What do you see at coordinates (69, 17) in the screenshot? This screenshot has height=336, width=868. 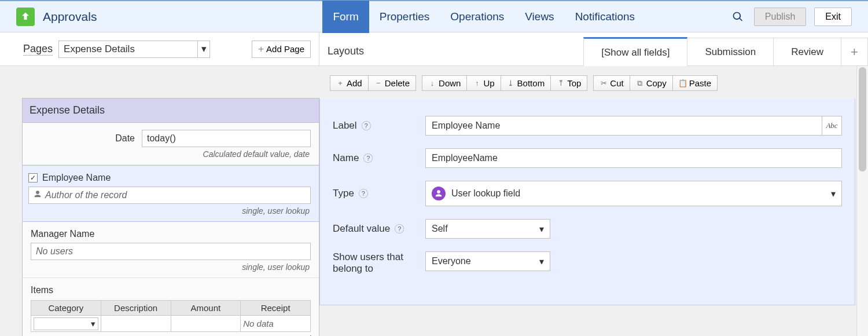 I see `app-title: Approvals` at bounding box center [69, 17].